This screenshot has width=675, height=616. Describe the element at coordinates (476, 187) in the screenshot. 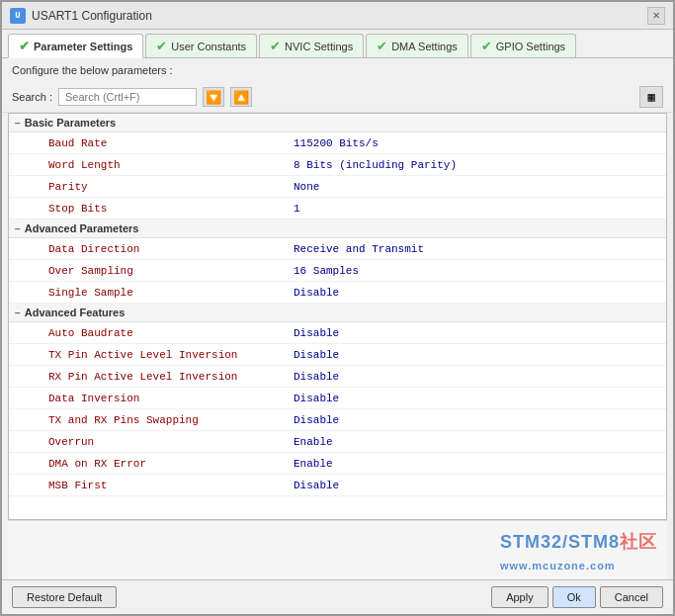

I see `param-value: None` at that location.